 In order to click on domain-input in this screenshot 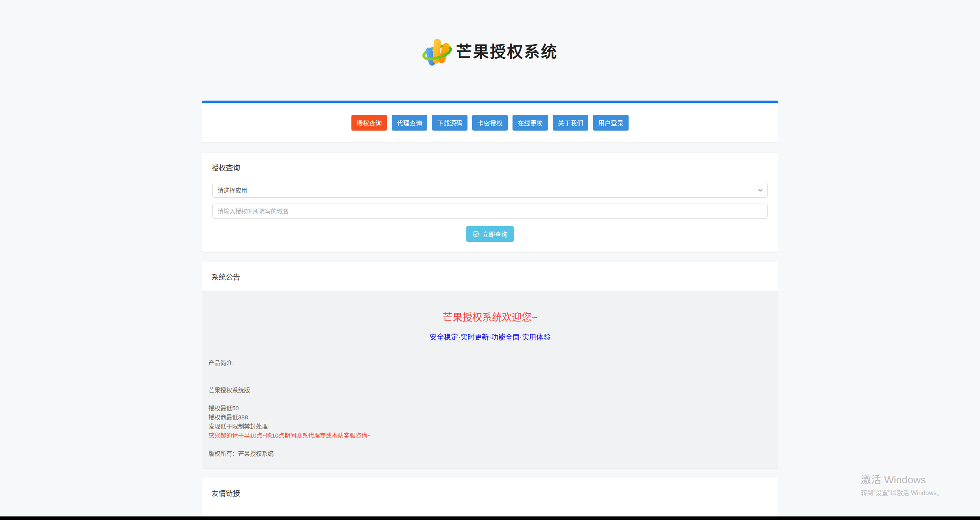, I will do `click(490, 211)`.